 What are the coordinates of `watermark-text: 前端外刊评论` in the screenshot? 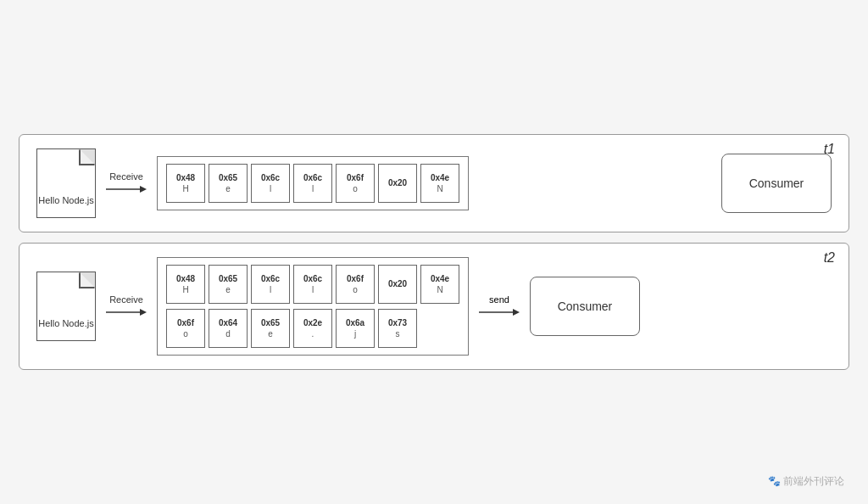 It's located at (814, 481).